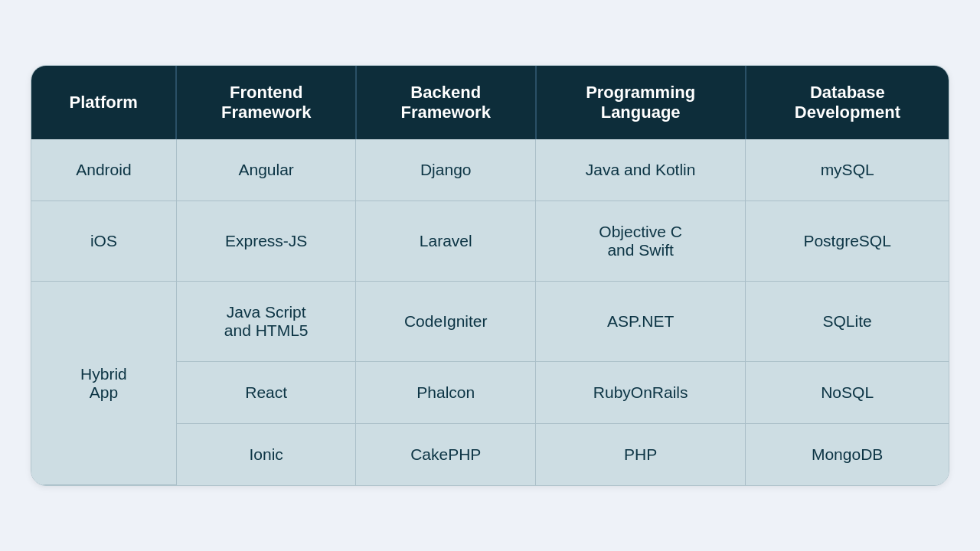 The image size is (980, 551). What do you see at coordinates (446, 240) in the screenshot?
I see `backend-laravel: Laravel` at bounding box center [446, 240].